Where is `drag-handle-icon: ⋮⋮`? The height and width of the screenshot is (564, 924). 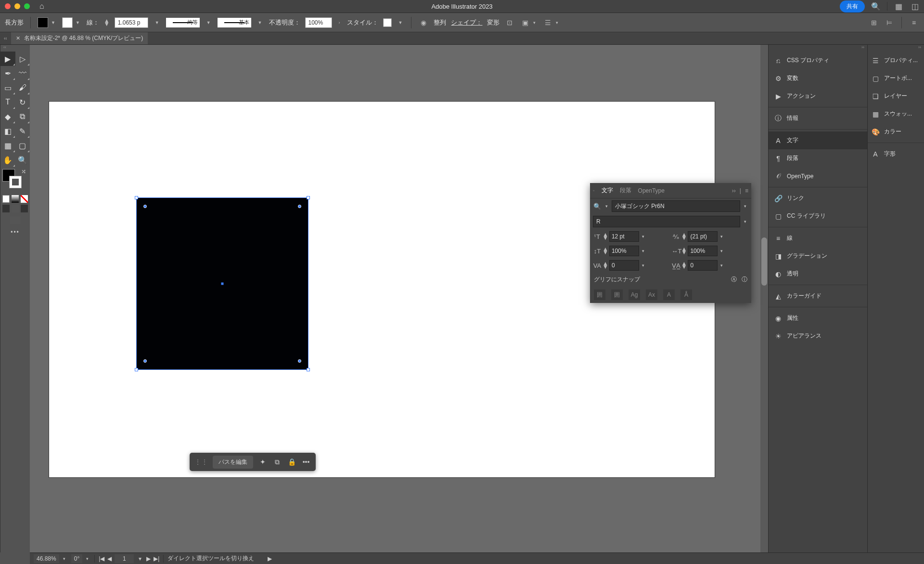 drag-handle-icon: ⋮⋮ is located at coordinates (201, 462).